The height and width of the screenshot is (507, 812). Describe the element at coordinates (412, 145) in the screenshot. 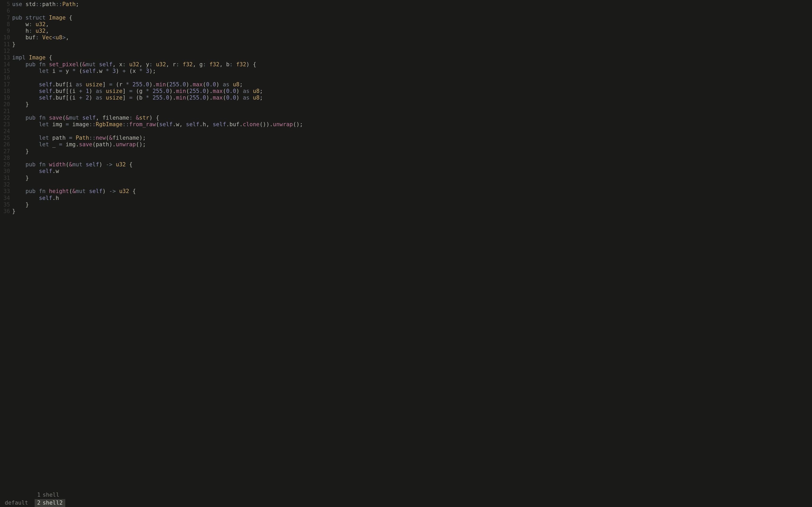

I see `code-content: let _ = img.save(path).unwrap();` at that location.